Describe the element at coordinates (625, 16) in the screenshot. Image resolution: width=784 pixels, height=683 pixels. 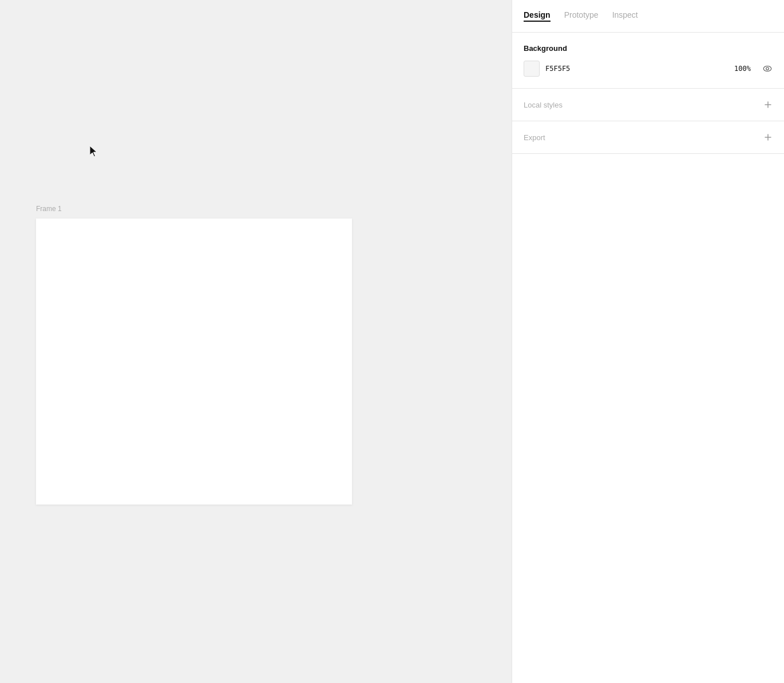
I see `tab-inspect: Inspect` at that location.